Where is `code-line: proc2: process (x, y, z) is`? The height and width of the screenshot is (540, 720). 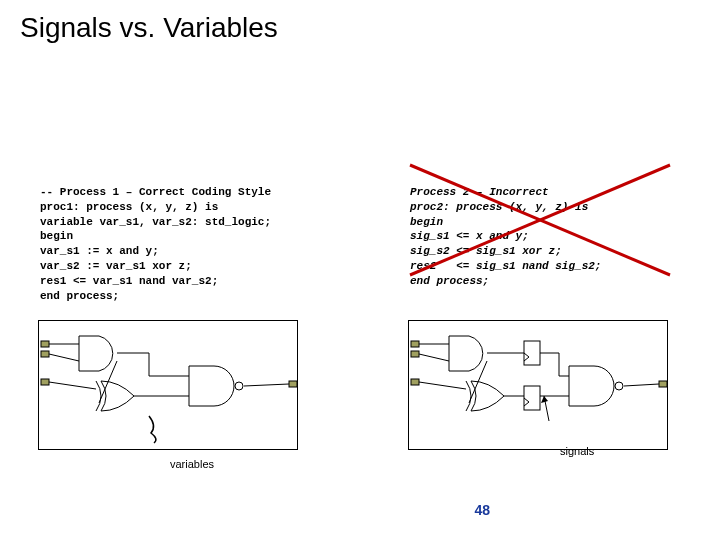 code-line: proc2: process (x, y, z) is is located at coordinates (499, 207).